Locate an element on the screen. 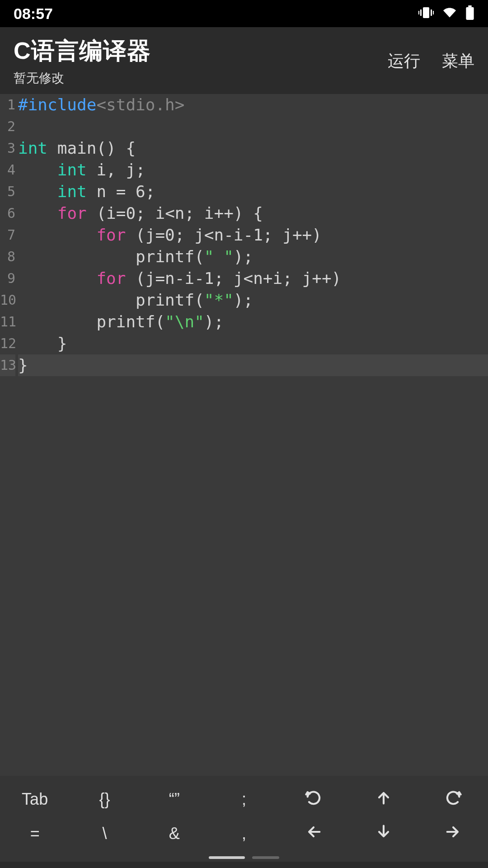 This screenshot has width=488, height=868. code-line: for (i=0; i<n; i++) { is located at coordinates (253, 213).